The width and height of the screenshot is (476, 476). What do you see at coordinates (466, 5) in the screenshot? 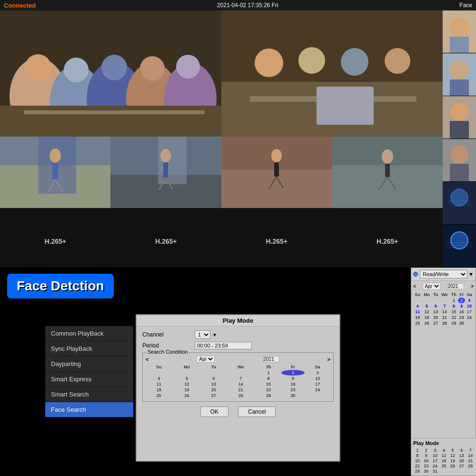
I see `face-tab: Face` at bounding box center [466, 5].